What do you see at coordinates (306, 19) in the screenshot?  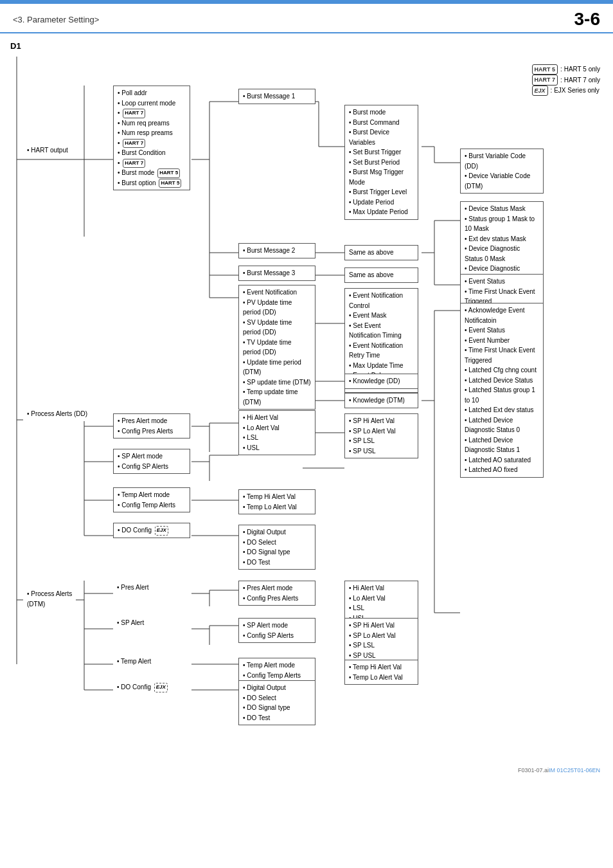 I see `page-header: <3. Parameter Setting> 3-6` at bounding box center [306, 19].